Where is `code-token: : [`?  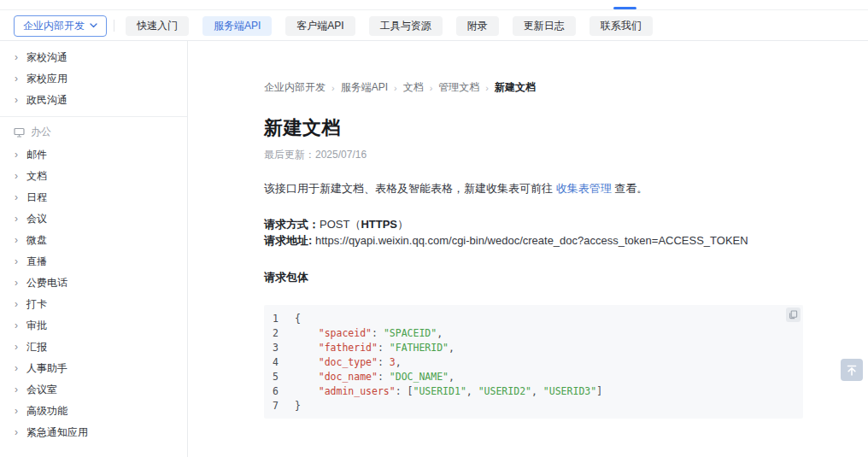
code-token: : [ is located at coordinates (405, 391).